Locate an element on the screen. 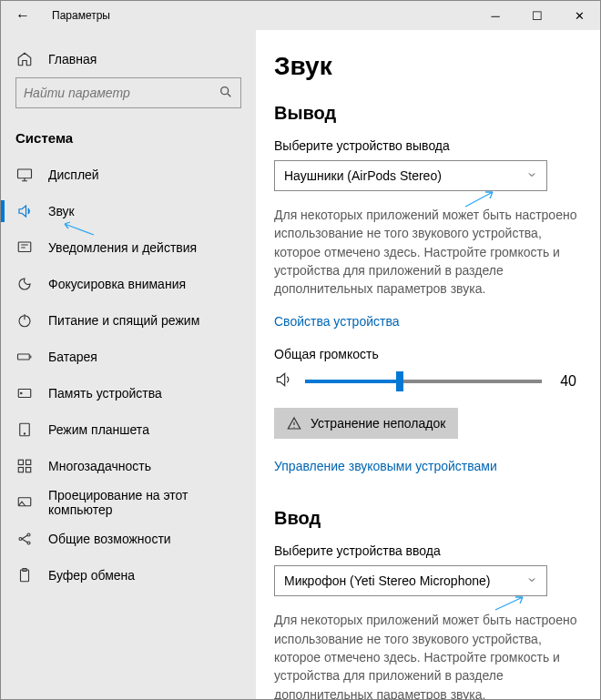 The image size is (601, 700). nav-projecting: Проецирование на этот компьютер is located at coordinates (128, 502).